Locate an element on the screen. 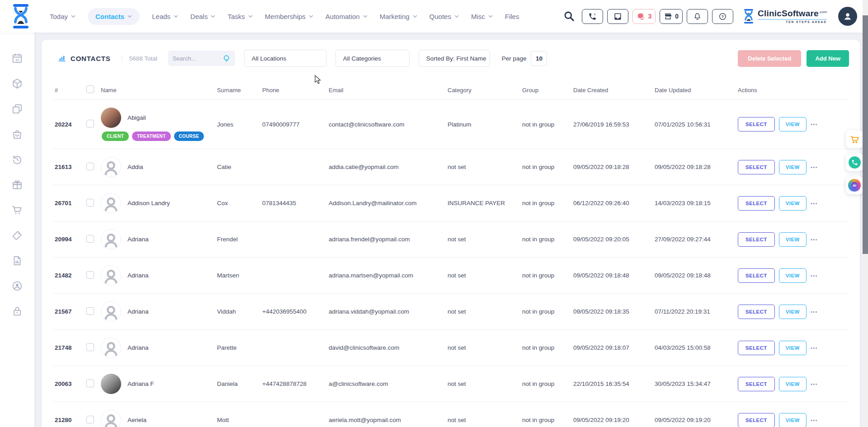  nav-item-contacts: Contacts is located at coordinates (114, 16).